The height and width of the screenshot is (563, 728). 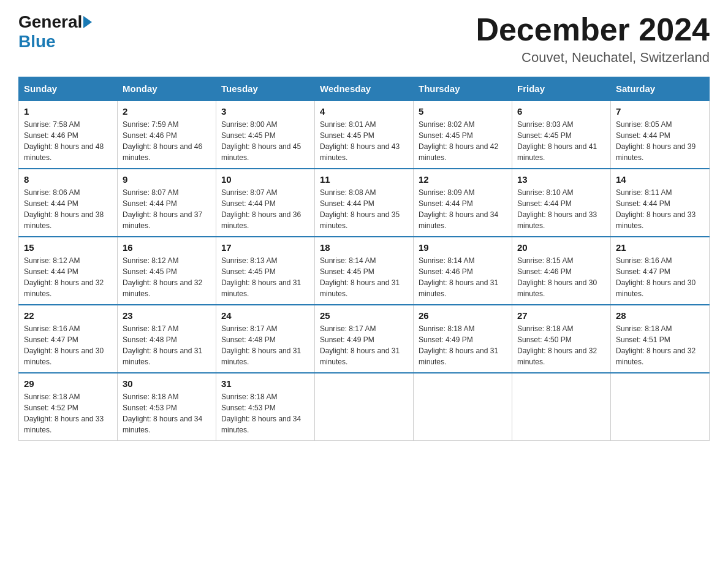 I want to click on day-number: 2, so click(x=167, y=112).